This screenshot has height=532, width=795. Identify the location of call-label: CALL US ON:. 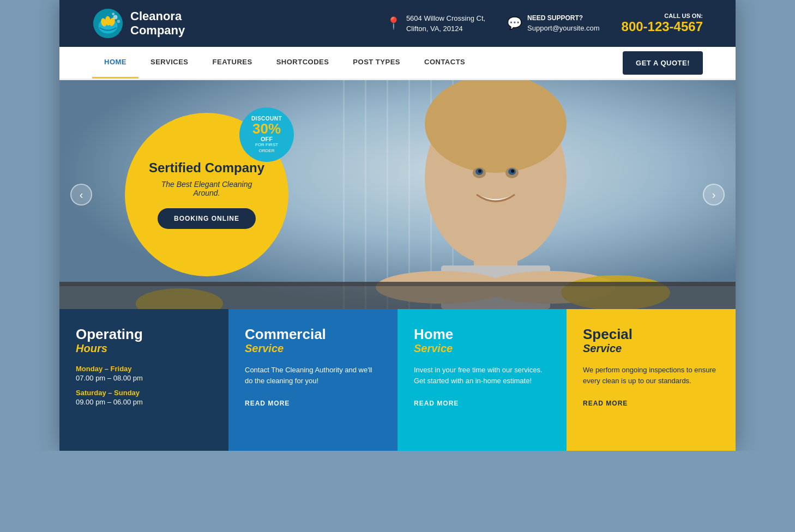
(662, 16).